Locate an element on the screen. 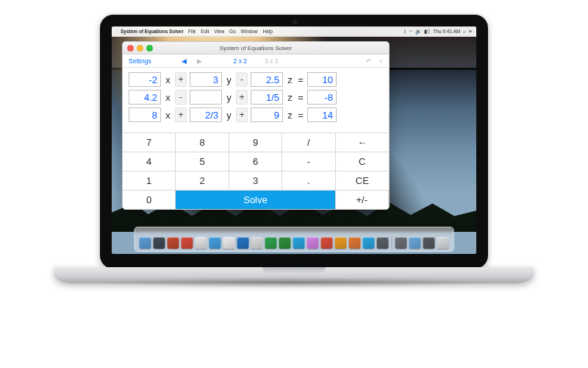 This screenshot has width=588, height=368. mac-dock is located at coordinates (294, 239).